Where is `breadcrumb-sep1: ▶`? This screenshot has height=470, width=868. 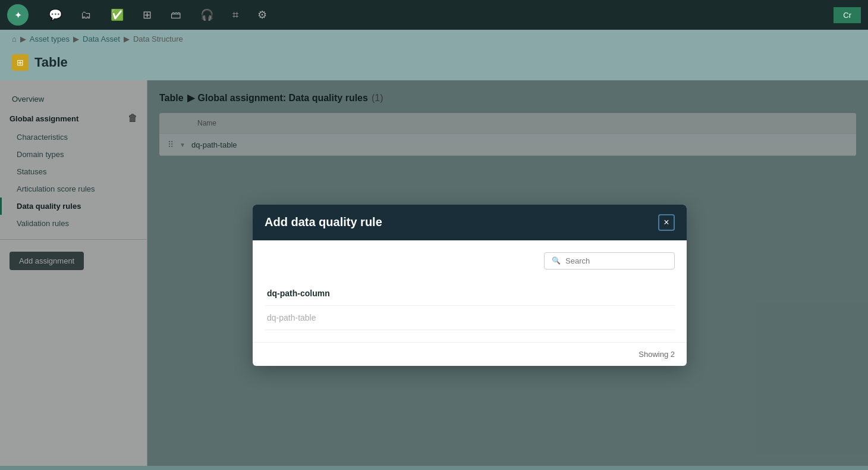
breadcrumb-sep1: ▶ is located at coordinates (23, 39).